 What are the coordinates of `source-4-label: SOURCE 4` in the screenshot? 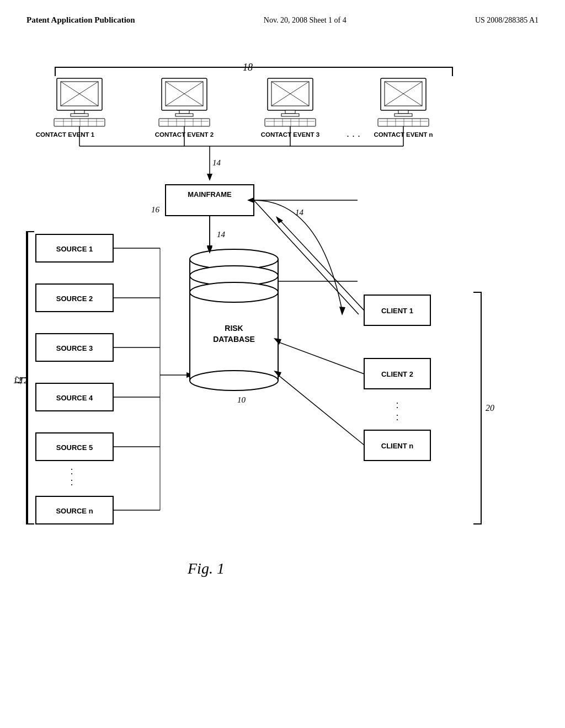 It's located at (75, 398).